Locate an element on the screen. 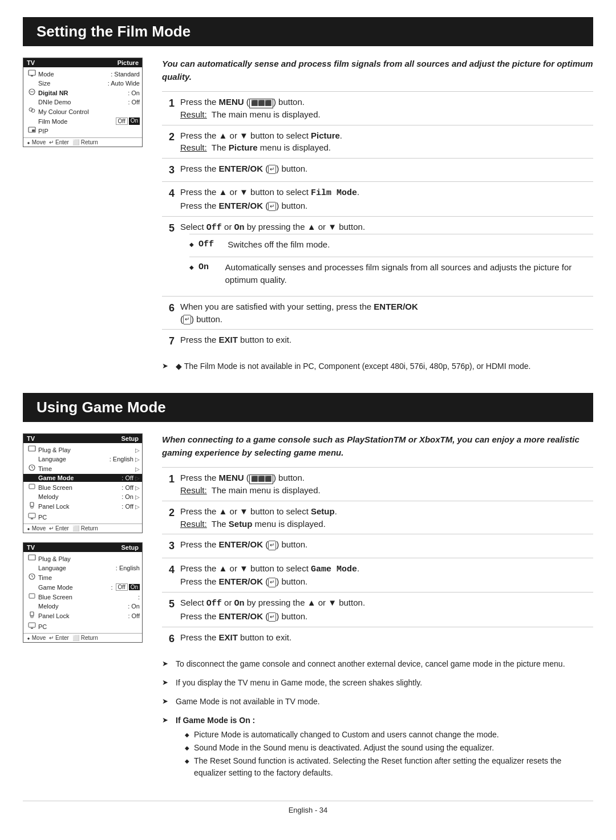 This screenshot has width=616, height=840. gm1-icon-panel is located at coordinates (32, 506).